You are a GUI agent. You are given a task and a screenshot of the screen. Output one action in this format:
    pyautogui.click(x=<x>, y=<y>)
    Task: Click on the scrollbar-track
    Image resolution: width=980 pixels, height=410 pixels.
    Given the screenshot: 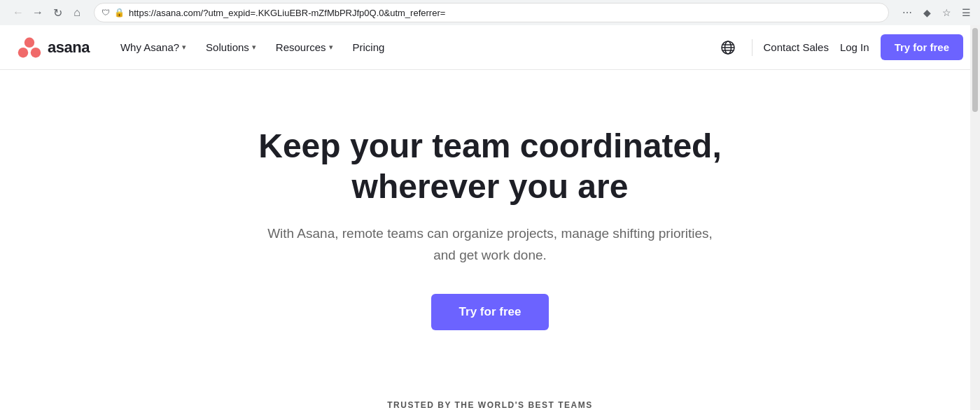 What is the action you would take?
    pyautogui.click(x=975, y=218)
    